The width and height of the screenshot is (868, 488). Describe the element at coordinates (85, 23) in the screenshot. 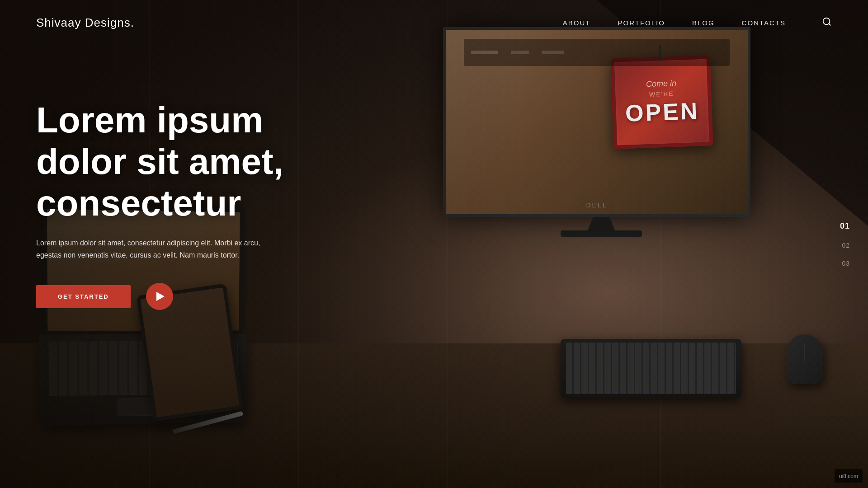

I see `logo: Shivaay Designs.` at that location.